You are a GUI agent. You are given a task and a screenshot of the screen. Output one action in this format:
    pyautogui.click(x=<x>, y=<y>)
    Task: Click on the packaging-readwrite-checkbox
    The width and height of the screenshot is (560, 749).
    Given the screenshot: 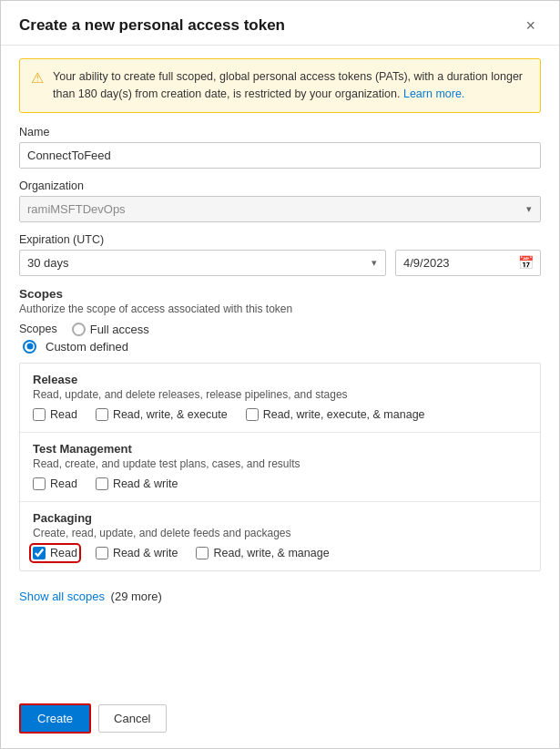 What is the action you would take?
    pyautogui.click(x=102, y=553)
    